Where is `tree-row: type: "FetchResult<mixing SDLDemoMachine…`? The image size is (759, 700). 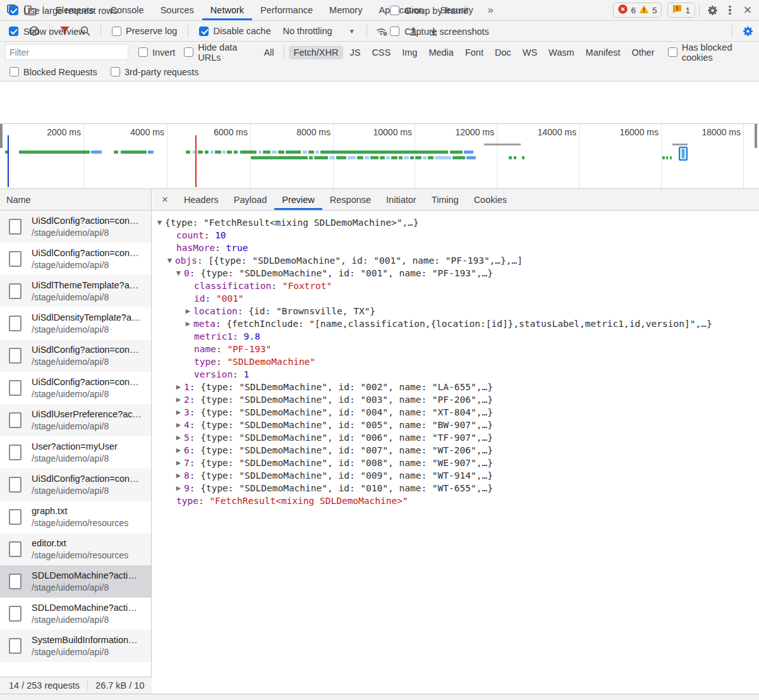
tree-row: type: "FetchResult<mixing SDLDemoMachine… is located at coordinates (456, 501).